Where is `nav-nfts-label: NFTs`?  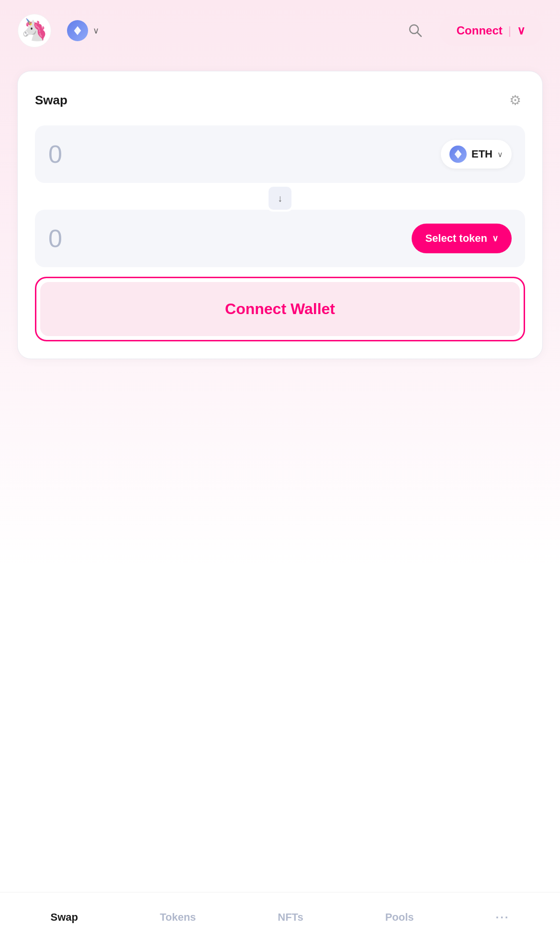 nav-nfts-label: NFTs is located at coordinates (290, 917).